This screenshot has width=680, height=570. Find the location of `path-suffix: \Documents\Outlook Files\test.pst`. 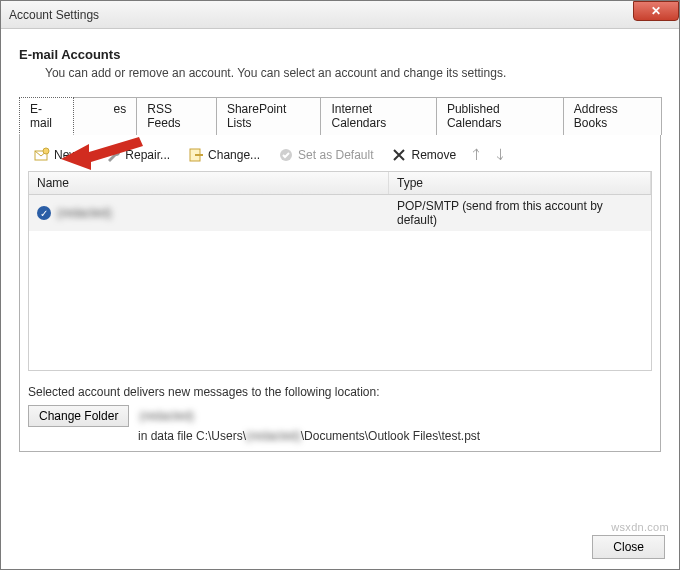

path-suffix: \Documents\Outlook Files\test.pst is located at coordinates (390, 436).